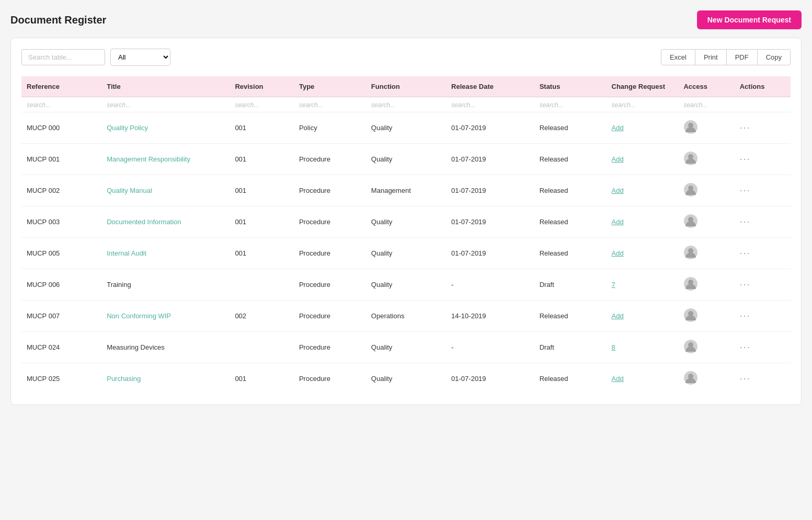  What do you see at coordinates (165, 316) in the screenshot?
I see `cell-title: Non Conforming WIP` at bounding box center [165, 316].